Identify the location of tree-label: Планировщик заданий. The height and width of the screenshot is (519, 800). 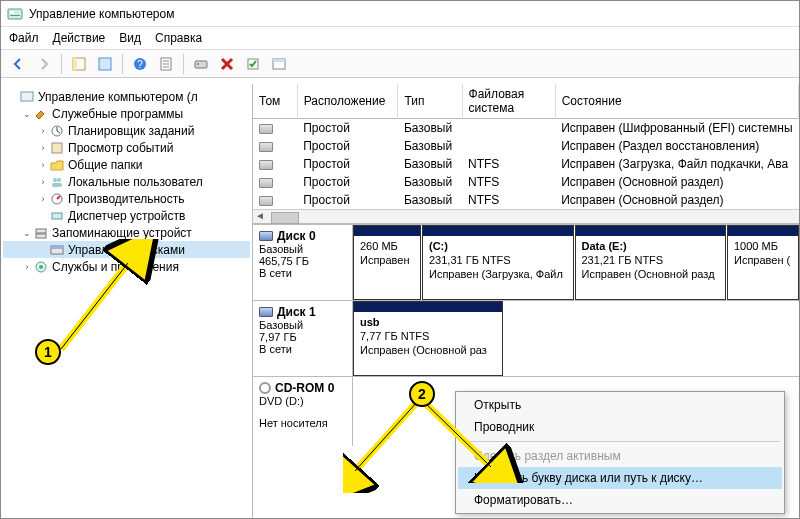
(131, 131).